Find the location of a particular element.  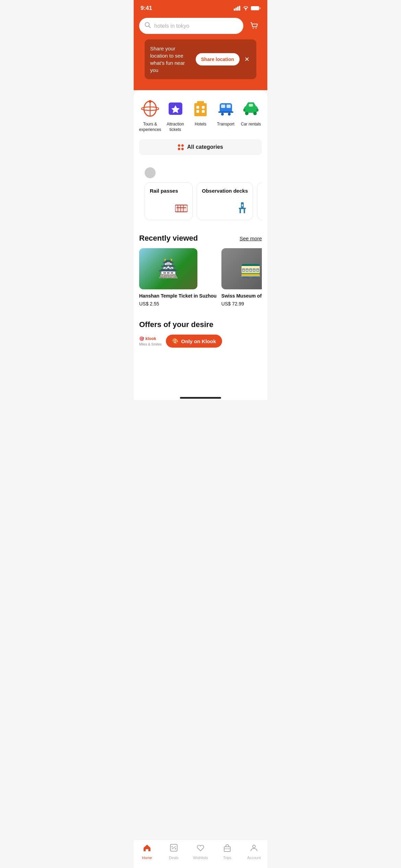

category-hotels-label: Hotels is located at coordinates (200, 124).